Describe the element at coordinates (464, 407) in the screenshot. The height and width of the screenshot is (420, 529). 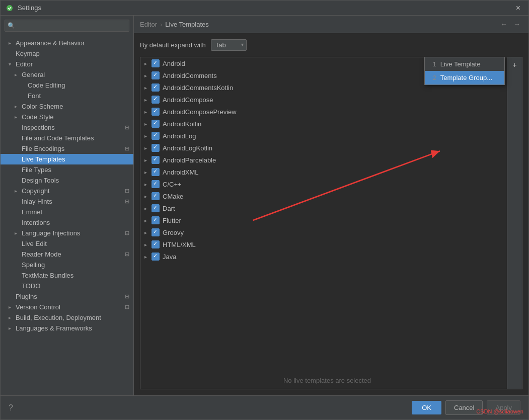
I see `cancel-button: Cancel` at that location.